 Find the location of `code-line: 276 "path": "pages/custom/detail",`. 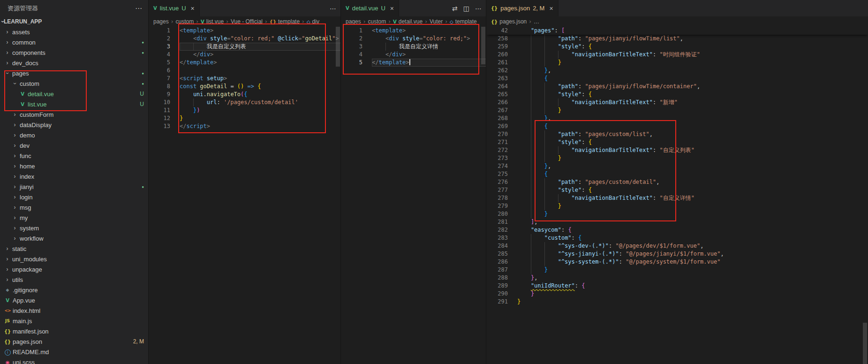

code-line: 276 "path": "pages/custom/detail", is located at coordinates (677, 182).